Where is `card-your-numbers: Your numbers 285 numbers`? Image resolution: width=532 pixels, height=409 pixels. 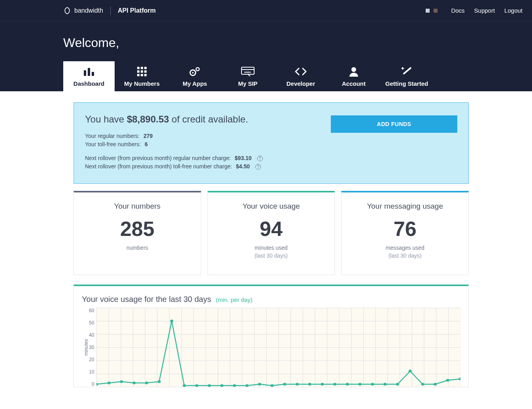
card-your-numbers: Your numbers 285 numbers is located at coordinates (138, 233).